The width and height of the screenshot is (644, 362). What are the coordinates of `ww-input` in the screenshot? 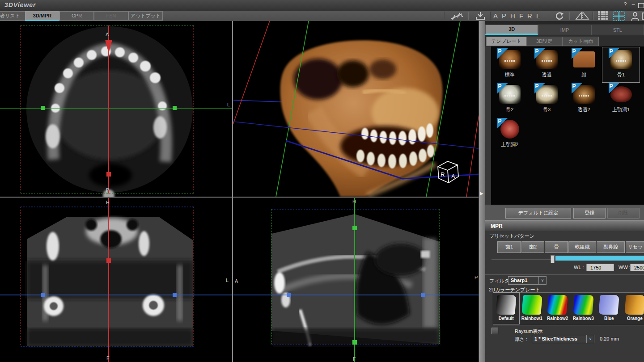 It's located at (637, 267).